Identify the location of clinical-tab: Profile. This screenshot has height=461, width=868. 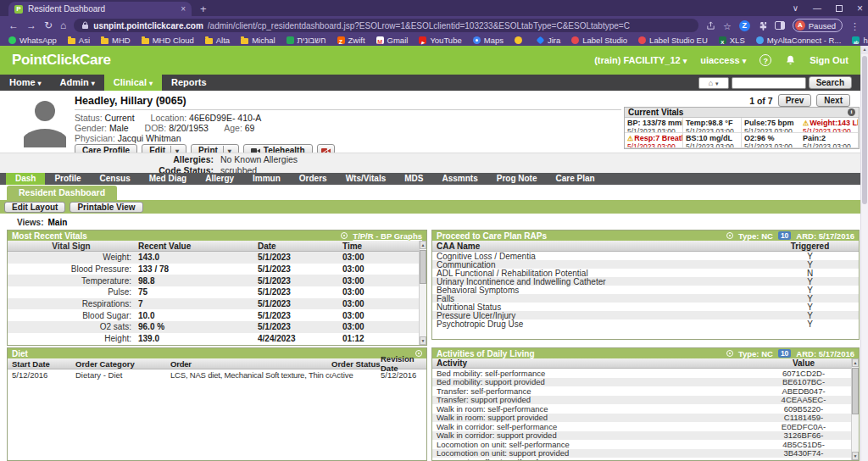
(68, 179).